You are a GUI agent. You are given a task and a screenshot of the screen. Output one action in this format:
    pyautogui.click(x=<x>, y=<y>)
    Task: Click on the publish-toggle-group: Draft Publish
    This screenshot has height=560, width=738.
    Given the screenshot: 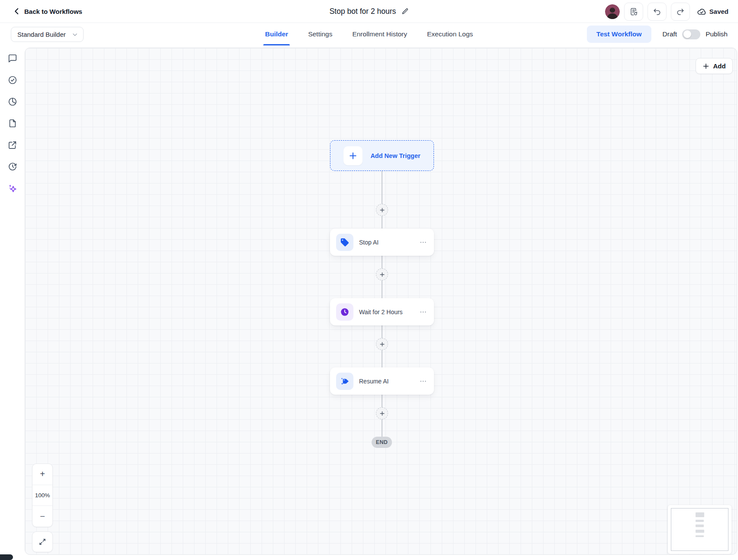 What is the action you would take?
    pyautogui.click(x=695, y=35)
    